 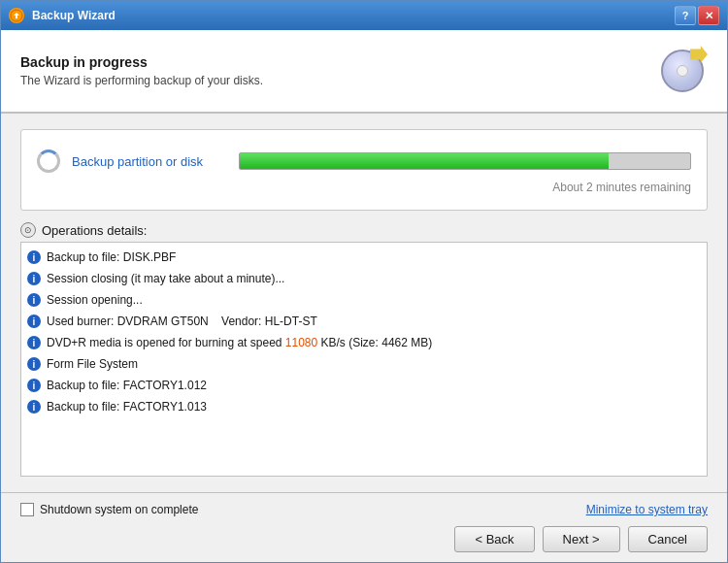 I want to click on progress-bar-container, so click(x=465, y=161).